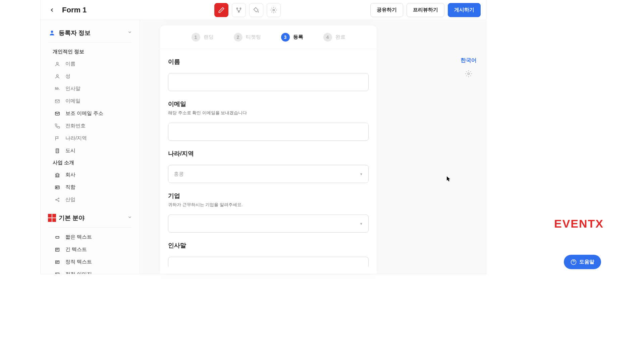 The width and height of the screenshot is (644, 362). What do you see at coordinates (268, 132) in the screenshot?
I see `email-input` at bounding box center [268, 132].